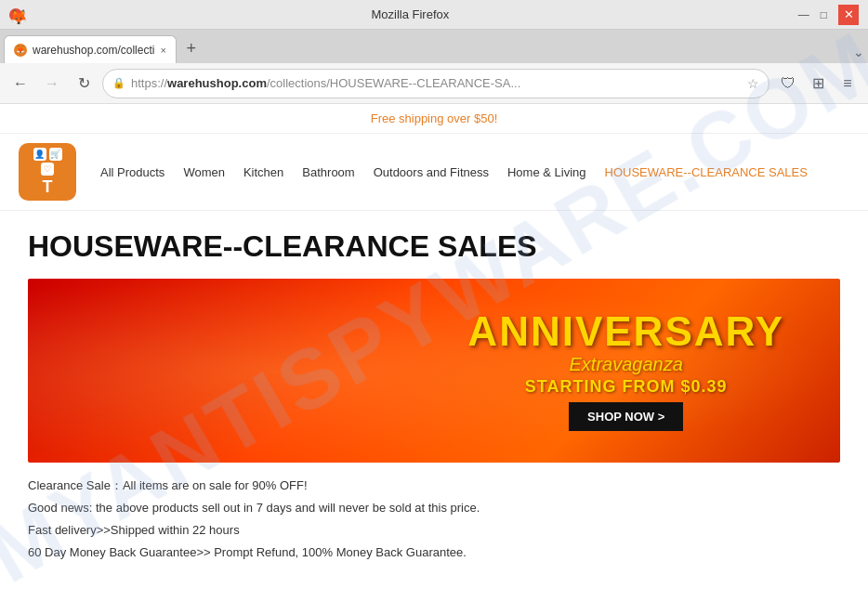 This screenshot has height=614, width=868. Describe the element at coordinates (411, 15) in the screenshot. I see `titlebar-title: Mozilla Firefox` at that location.